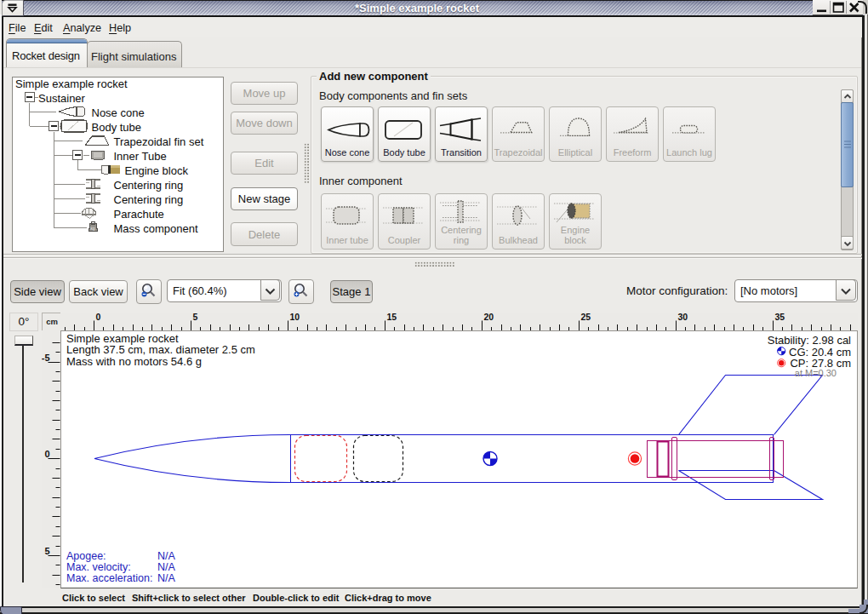 The height and width of the screenshot is (614, 868). What do you see at coordinates (489, 317) in the screenshot?
I see `svg-text: 20` at bounding box center [489, 317].